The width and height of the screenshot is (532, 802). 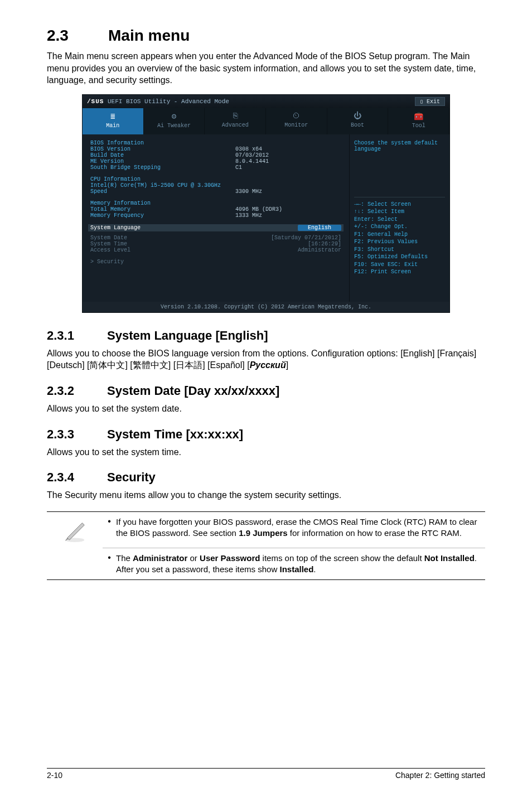 I want to click on subsection-233-text: Allows you to set the system time., so click(x=266, y=452).